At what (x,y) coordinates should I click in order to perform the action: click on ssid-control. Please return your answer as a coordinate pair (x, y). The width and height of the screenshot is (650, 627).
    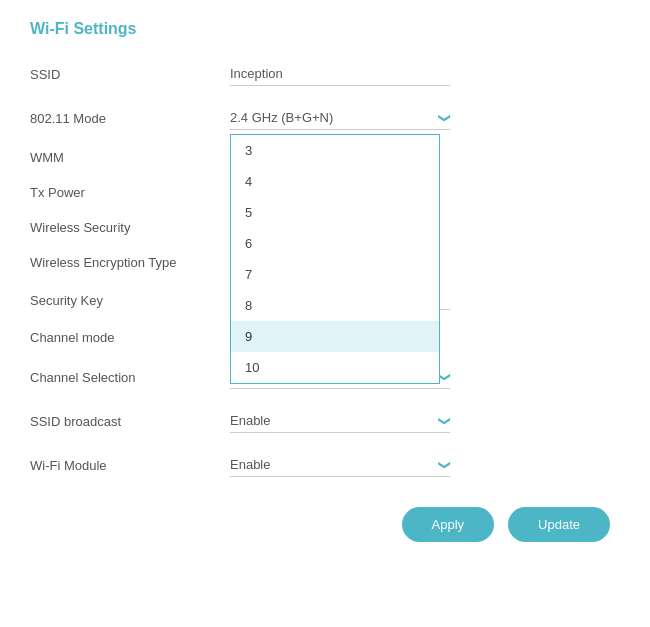
    Looking at the image, I should click on (340, 74).